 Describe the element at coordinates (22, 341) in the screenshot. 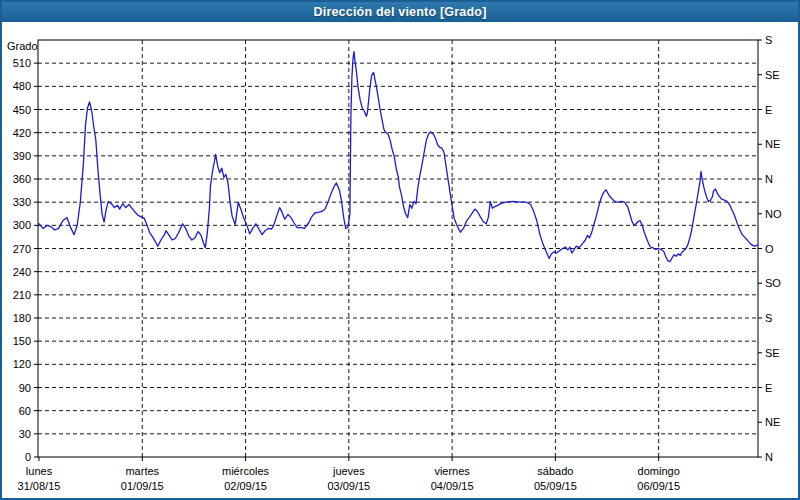

I see `y-axis-tick-label: 150` at that location.